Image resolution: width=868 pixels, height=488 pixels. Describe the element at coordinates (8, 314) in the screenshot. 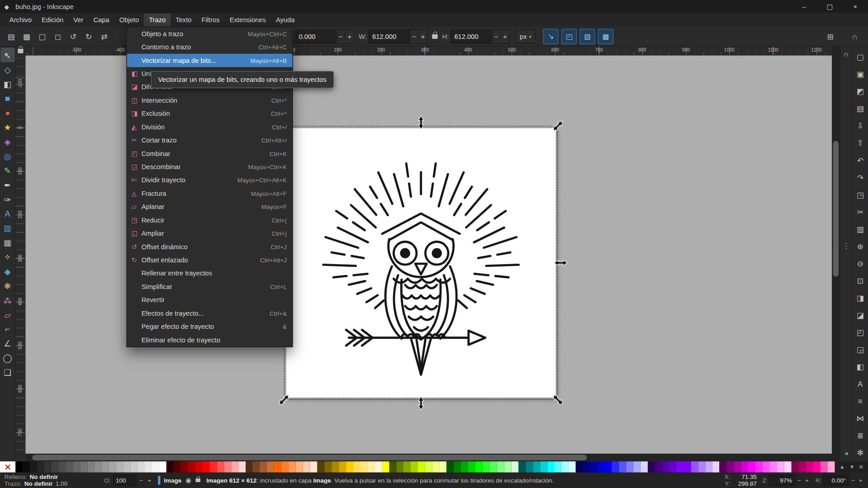

I see `eraser-tool: ▱` at that location.